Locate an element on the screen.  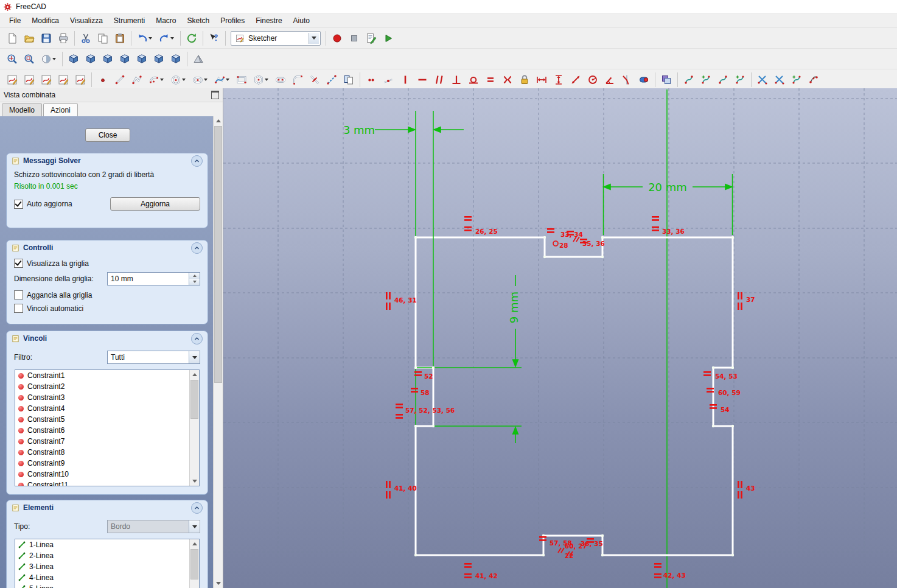
view-rear-button is located at coordinates (142, 59).